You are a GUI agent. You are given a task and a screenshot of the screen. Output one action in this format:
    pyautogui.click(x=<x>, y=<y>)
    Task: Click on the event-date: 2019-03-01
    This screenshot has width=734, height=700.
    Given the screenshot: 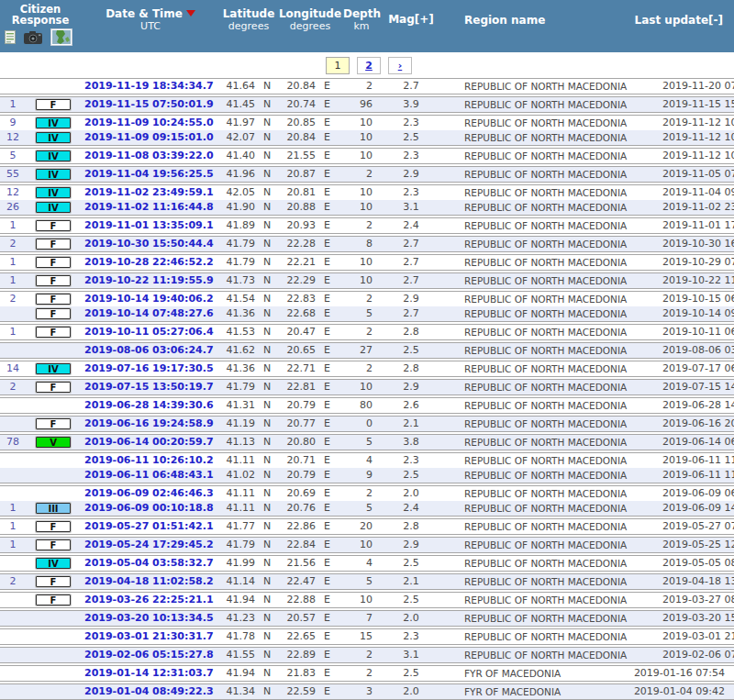 What is the action you would take?
    pyautogui.click(x=115, y=637)
    